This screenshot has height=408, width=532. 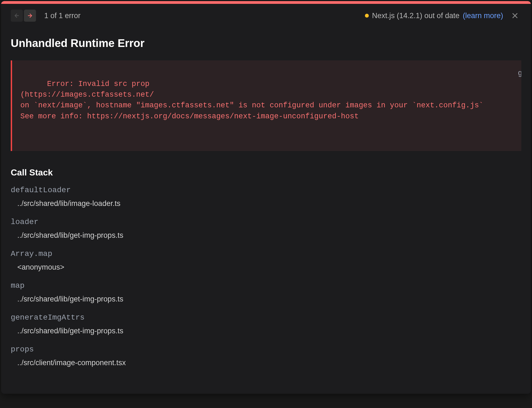 I want to click on close-icon, so click(x=515, y=16).